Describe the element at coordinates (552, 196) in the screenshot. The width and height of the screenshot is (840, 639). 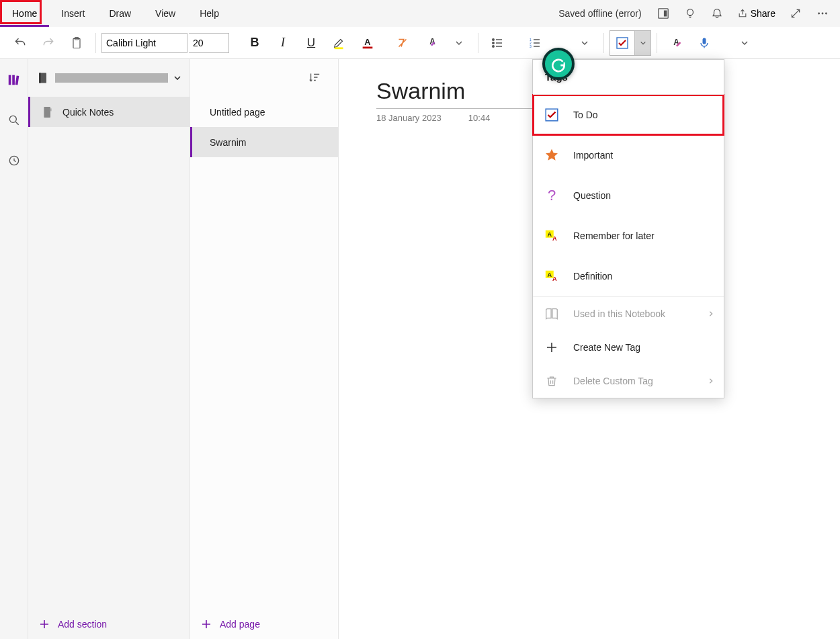
I see `question-icon: ?` at that location.